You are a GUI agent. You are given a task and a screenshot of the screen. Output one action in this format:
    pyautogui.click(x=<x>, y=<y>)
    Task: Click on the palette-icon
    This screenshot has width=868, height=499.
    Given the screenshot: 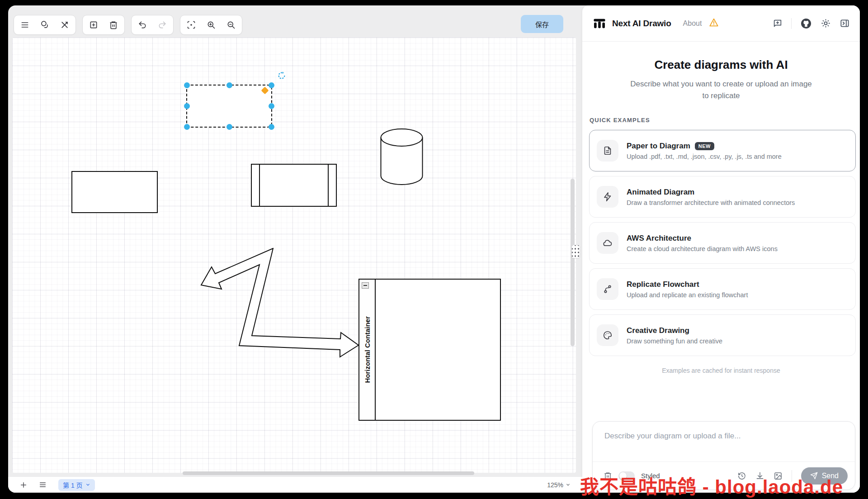 What is the action you would take?
    pyautogui.click(x=608, y=335)
    